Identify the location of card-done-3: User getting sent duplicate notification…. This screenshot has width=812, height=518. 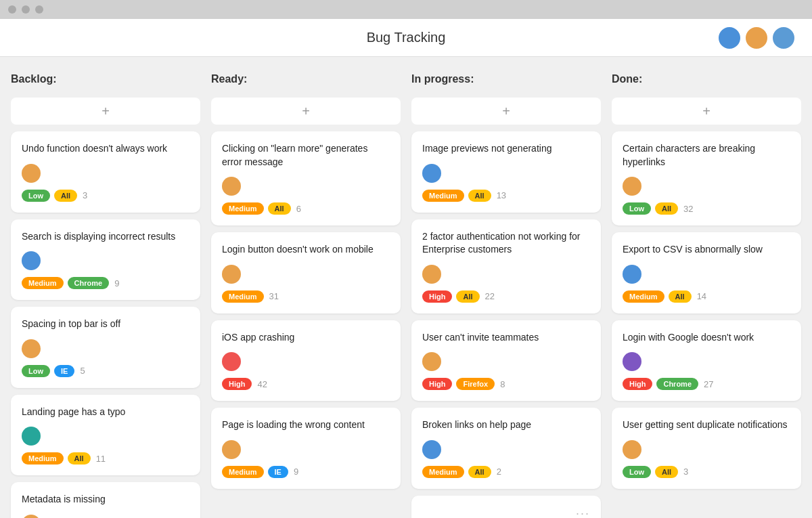
(706, 448).